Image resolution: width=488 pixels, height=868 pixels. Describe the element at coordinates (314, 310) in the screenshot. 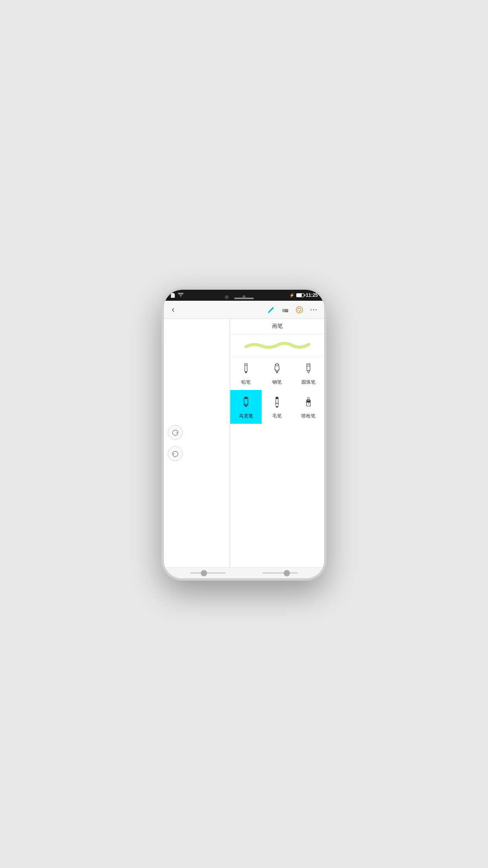

I see `more-options-icon` at that location.